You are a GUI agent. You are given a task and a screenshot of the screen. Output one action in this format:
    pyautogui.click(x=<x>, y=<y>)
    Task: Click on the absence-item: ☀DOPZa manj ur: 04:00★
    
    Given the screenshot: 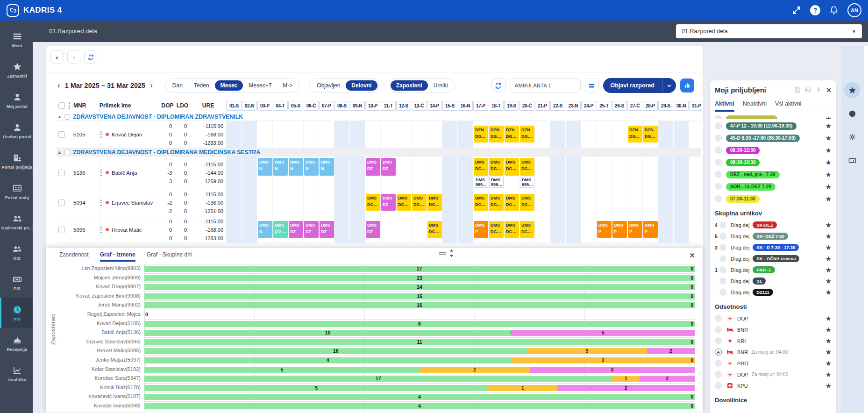 What is the action you would take?
    pyautogui.click(x=773, y=375)
    